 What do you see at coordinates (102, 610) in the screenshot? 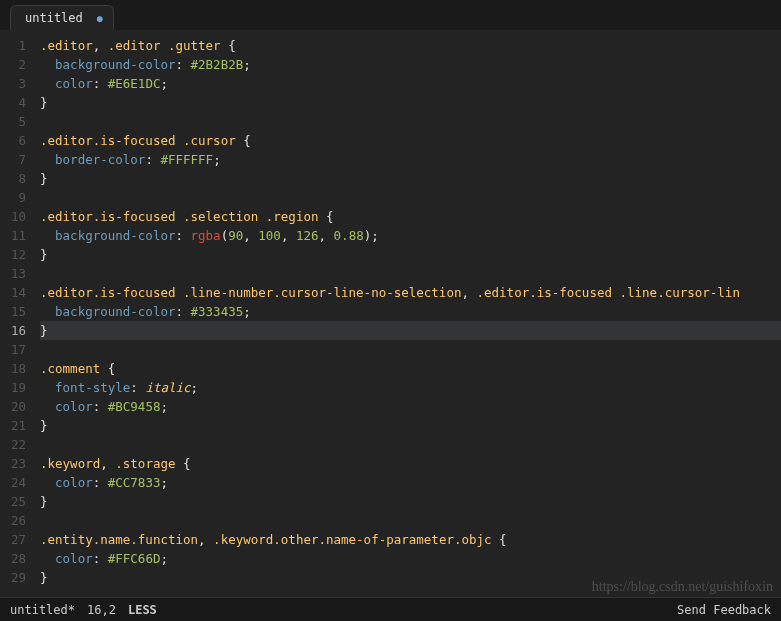
I see `status-cursor-position: 16,2` at bounding box center [102, 610].